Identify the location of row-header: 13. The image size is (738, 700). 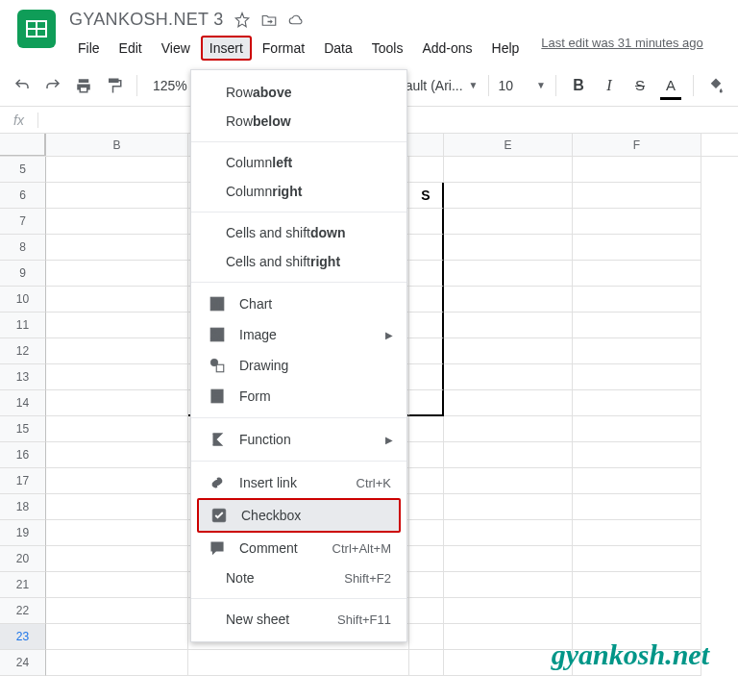
(23, 377).